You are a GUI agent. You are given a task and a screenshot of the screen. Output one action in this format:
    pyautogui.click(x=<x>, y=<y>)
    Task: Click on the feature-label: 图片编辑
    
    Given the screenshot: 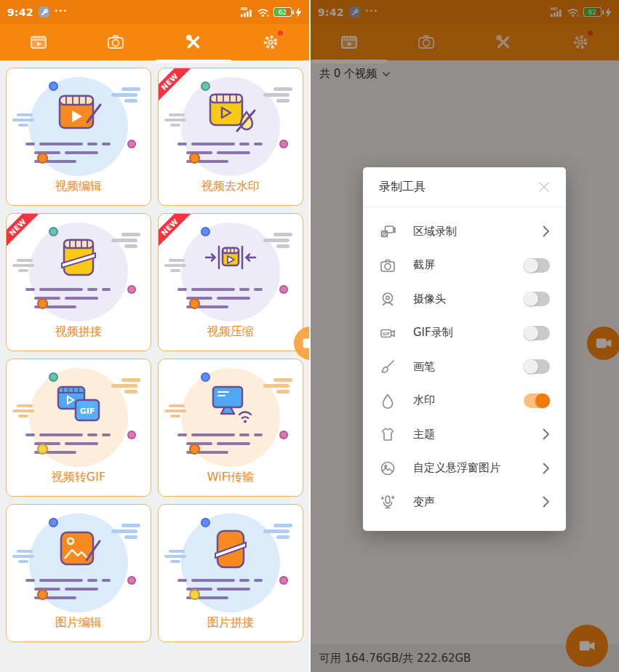 What is the action you would take?
    pyautogui.click(x=79, y=623)
    